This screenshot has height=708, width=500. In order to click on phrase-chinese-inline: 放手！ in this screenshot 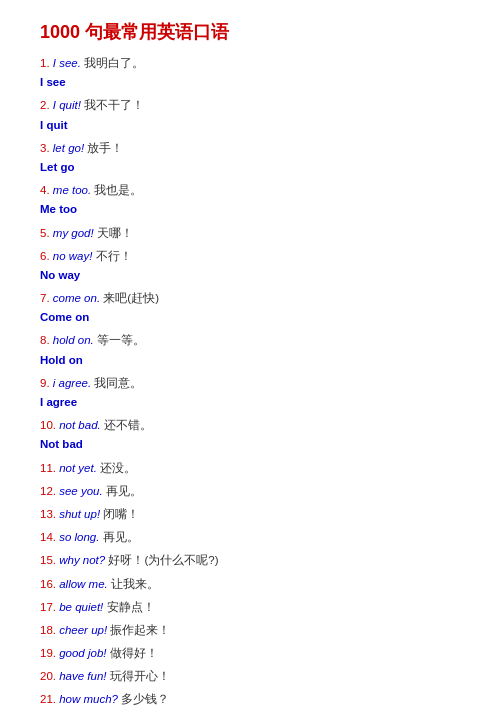, I will do `click(104, 148)`.